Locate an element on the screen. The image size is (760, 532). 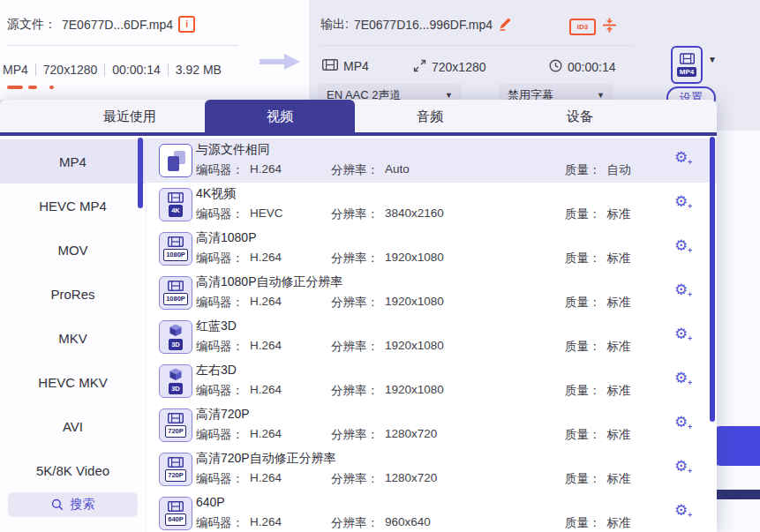
format-dropdown-caret-icon: ▼ is located at coordinates (712, 60).